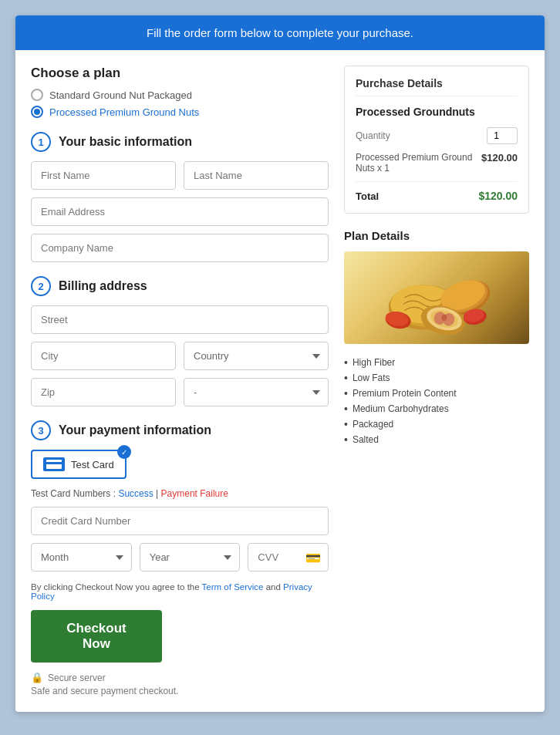 The image size is (560, 735). Describe the element at coordinates (180, 95) in the screenshot. I see `plan-option-standard: Standard Ground Nut Packaged` at that location.